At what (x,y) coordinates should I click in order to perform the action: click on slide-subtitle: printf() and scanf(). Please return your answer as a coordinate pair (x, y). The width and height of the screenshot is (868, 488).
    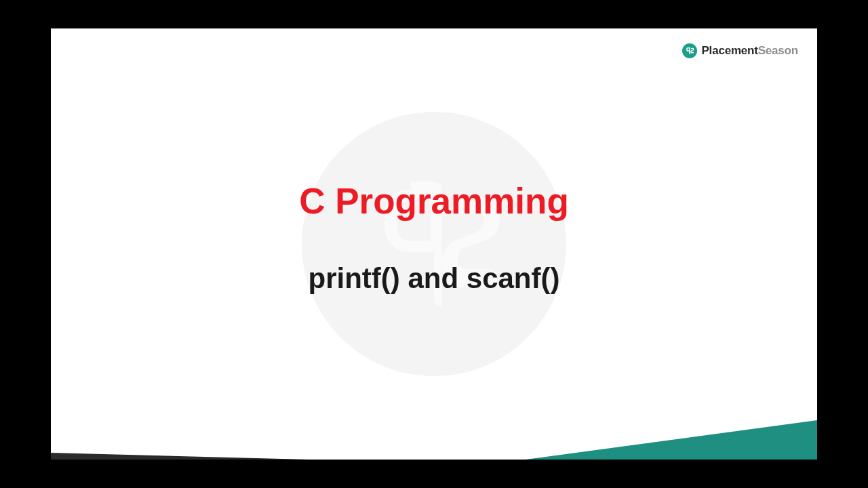
    Looking at the image, I should click on (434, 279).